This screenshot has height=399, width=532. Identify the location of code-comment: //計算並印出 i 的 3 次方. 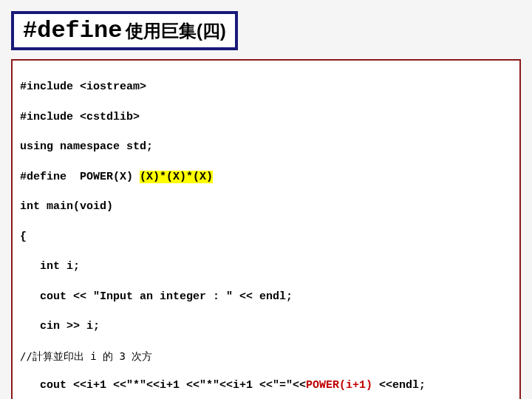
(266, 356).